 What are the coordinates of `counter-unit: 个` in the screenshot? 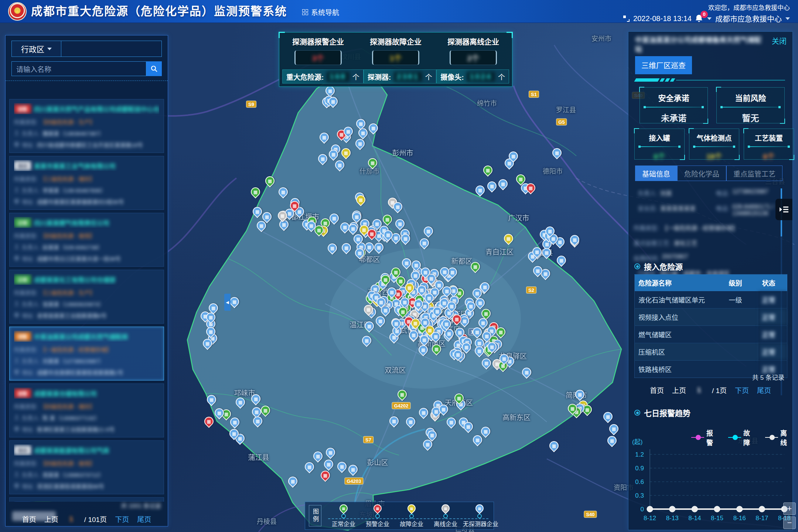 It's located at (502, 77).